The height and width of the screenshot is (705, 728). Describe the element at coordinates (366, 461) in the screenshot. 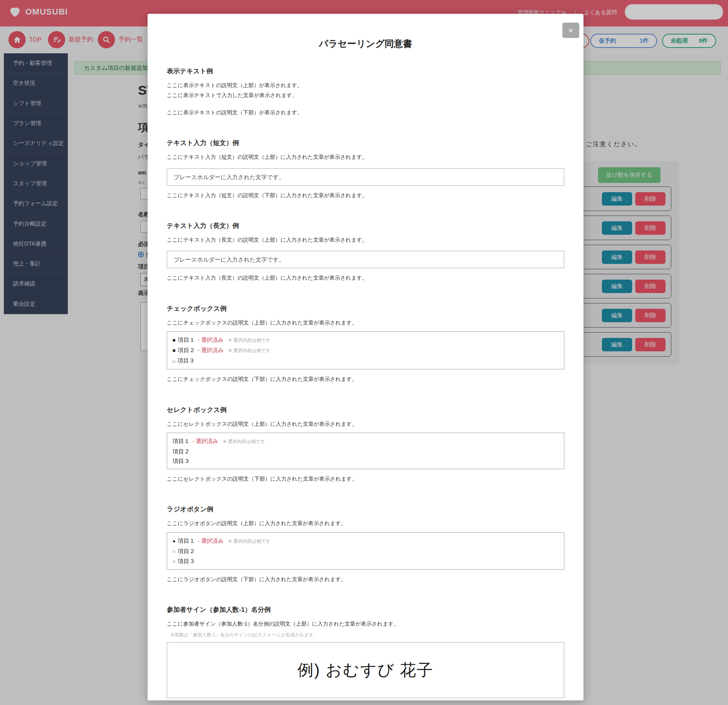

I see `select-option: 項目３` at that location.